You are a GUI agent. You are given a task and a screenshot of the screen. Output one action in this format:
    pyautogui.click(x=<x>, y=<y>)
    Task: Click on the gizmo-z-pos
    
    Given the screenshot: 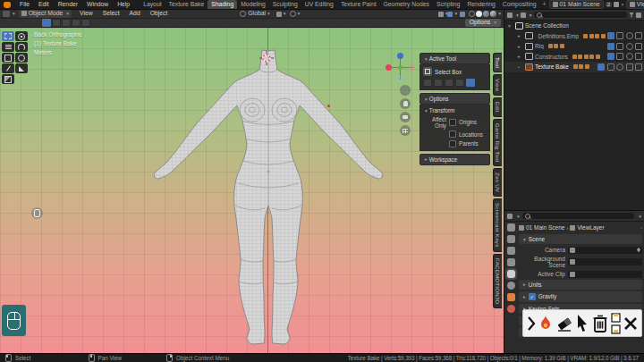 What is the action you would take?
    pyautogui.click(x=401, y=55)
    